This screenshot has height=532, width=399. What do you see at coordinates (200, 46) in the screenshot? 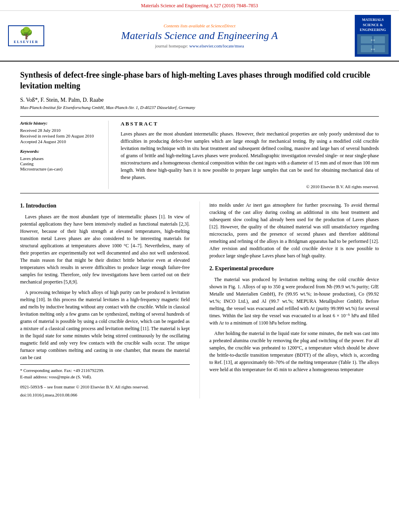
I see `homepage-line: journal homepage: www.elsevier.com/locat…` at bounding box center [200, 46].